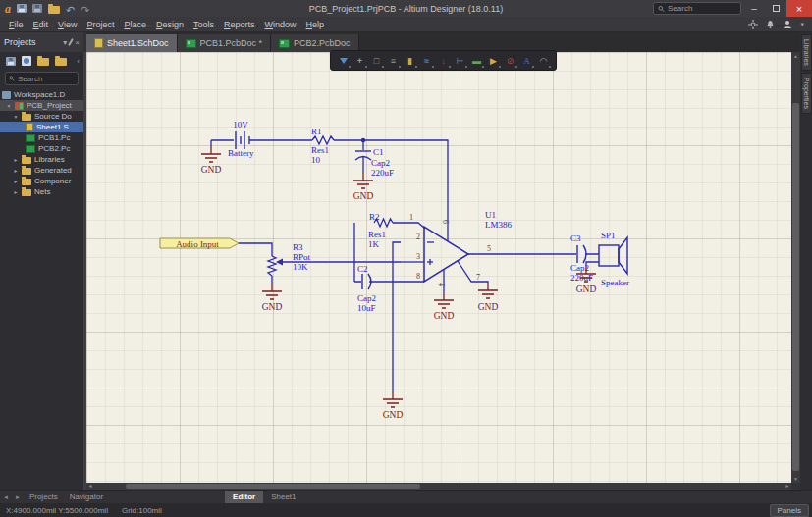 This screenshot has height=517, width=812. What do you see at coordinates (242, 139) in the screenshot?
I see `battery-component: 10V Battery` at bounding box center [242, 139].